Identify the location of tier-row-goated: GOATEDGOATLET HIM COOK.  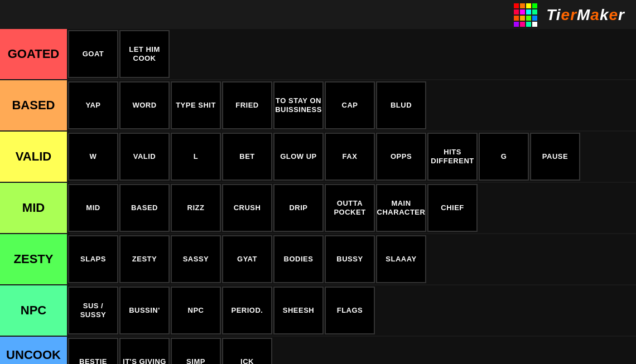
(318, 55).